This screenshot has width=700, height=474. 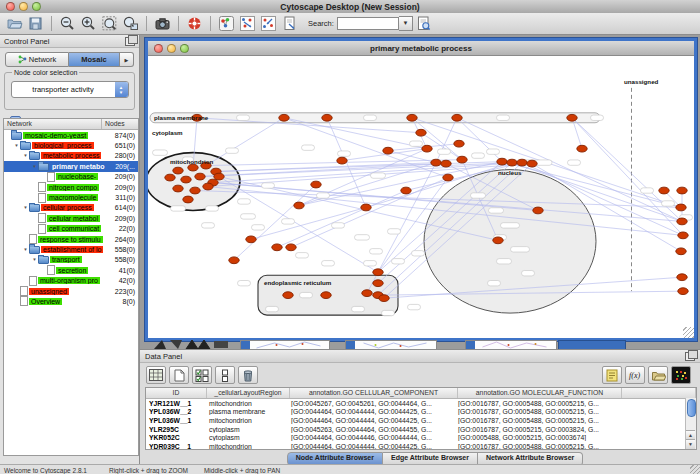 I want to click on table-cell: YJR121W__1, so click(x=176, y=404).